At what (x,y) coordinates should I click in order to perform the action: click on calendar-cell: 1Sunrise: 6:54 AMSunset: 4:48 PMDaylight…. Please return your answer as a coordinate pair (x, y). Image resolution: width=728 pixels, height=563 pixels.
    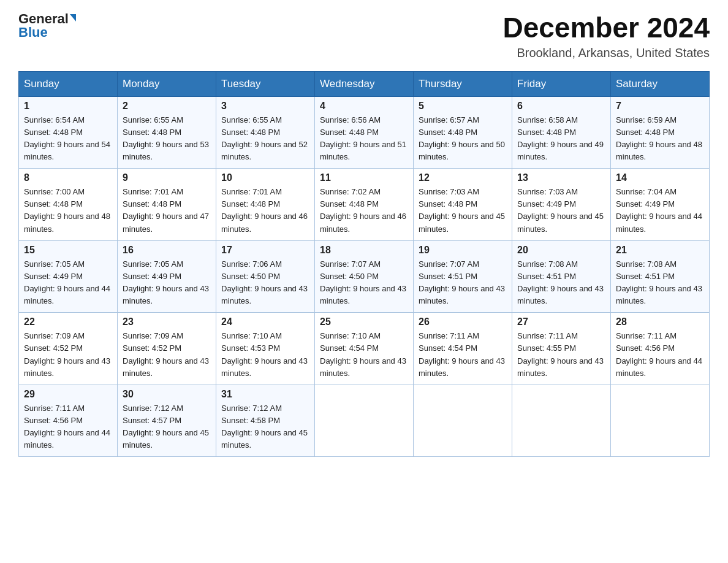
    Looking at the image, I should click on (69, 132).